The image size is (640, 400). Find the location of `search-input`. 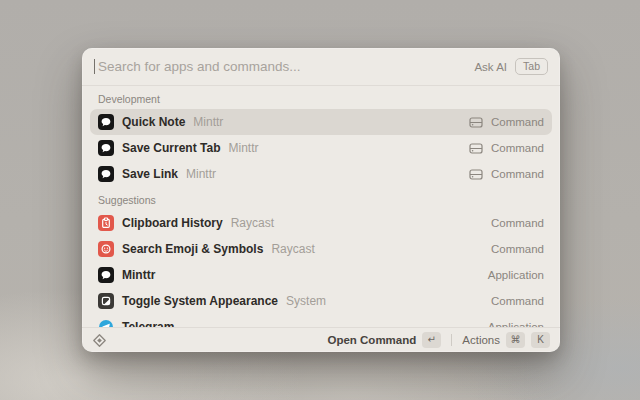

search-input is located at coordinates (286, 66).